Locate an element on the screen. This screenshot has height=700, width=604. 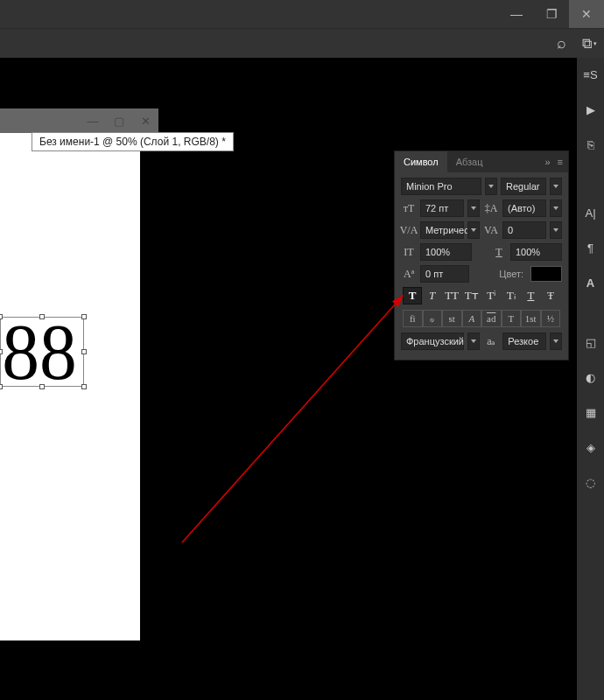
antialias-field: Резкое is located at coordinates (524, 341).